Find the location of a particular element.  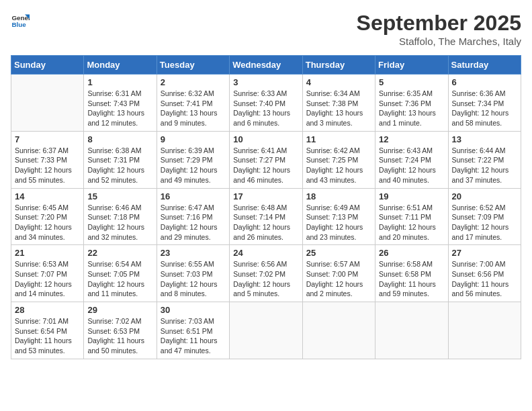

sunset-text: Sunset: 7:11 PM is located at coordinates (411, 218).